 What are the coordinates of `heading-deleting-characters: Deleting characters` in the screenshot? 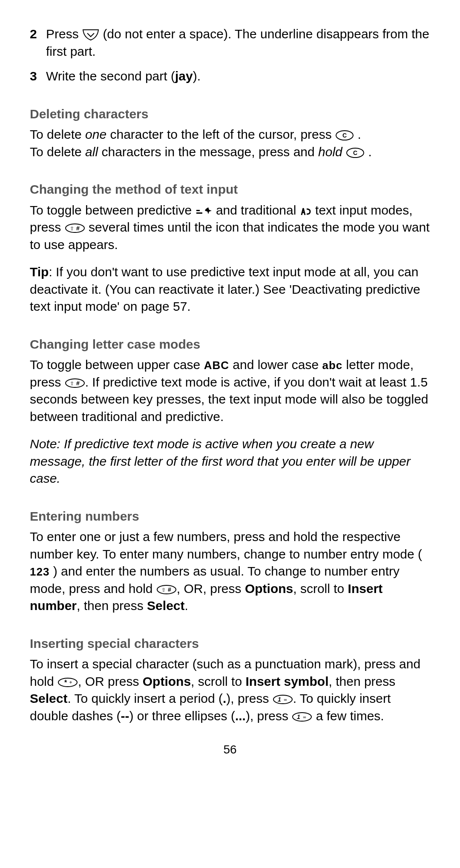 It's located at (230, 114).